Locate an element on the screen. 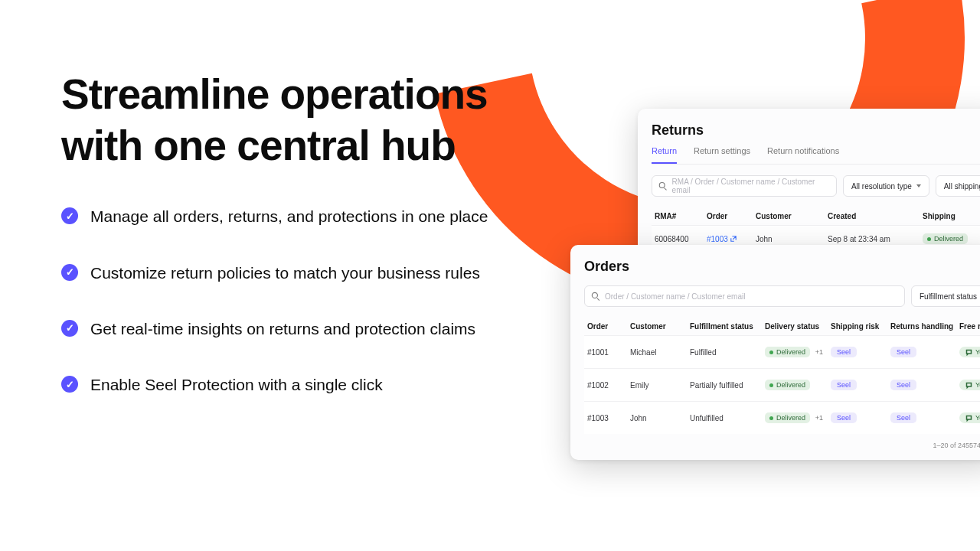  col-created: Created is located at coordinates (874, 216).